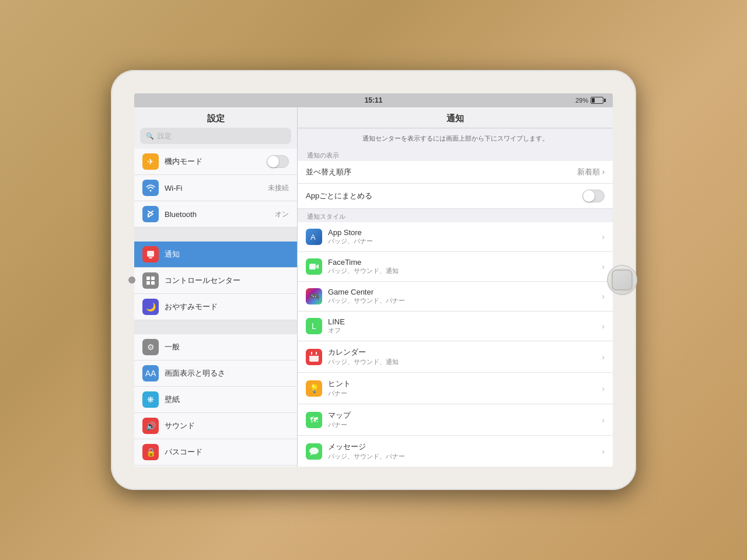  I want to click on notif-app-appstore: A App Store バッジ、バナー ›, so click(455, 237).